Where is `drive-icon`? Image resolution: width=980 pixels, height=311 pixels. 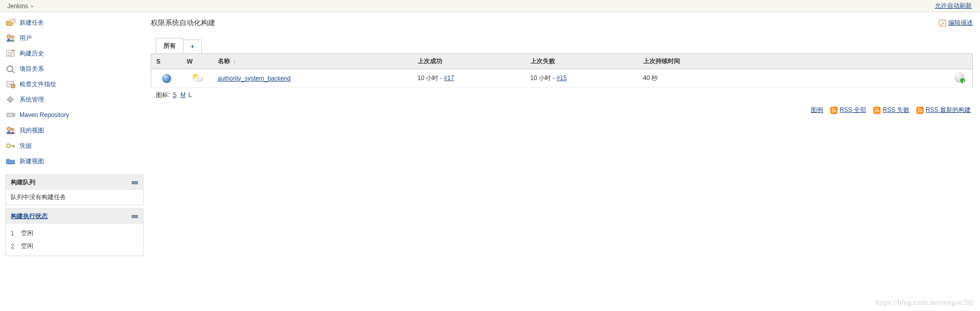 drive-icon is located at coordinates (11, 115).